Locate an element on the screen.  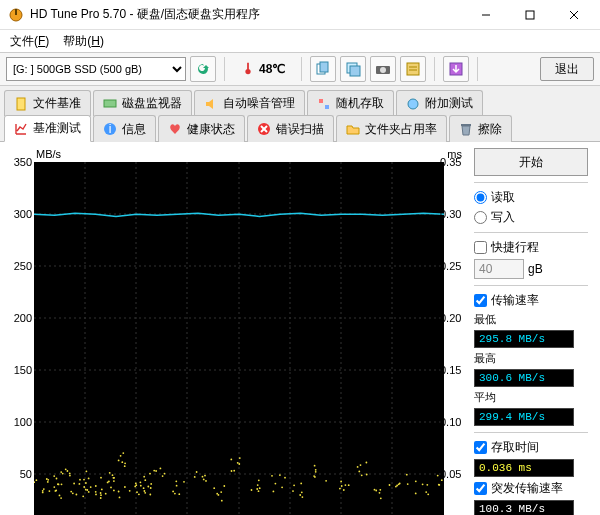
window-buttons is located at coordinates (530, 15).